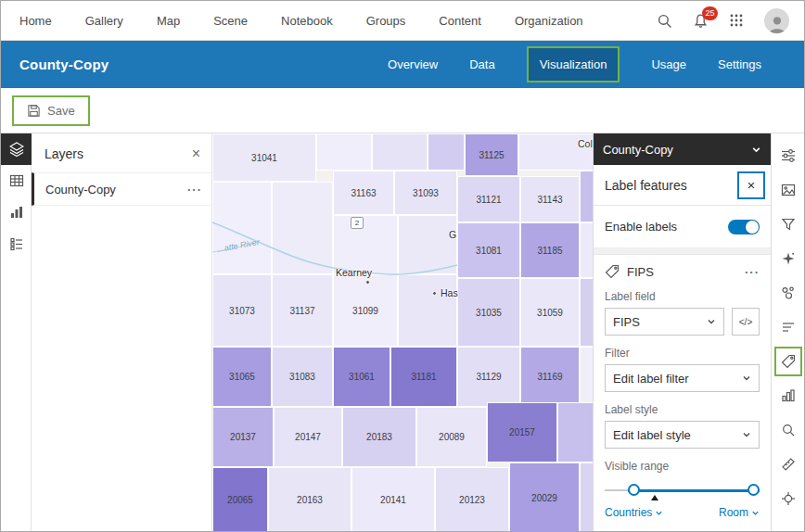 The height and width of the screenshot is (532, 805). What do you see at coordinates (734, 513) in the screenshot?
I see `range-max-label: Room` at bounding box center [734, 513].